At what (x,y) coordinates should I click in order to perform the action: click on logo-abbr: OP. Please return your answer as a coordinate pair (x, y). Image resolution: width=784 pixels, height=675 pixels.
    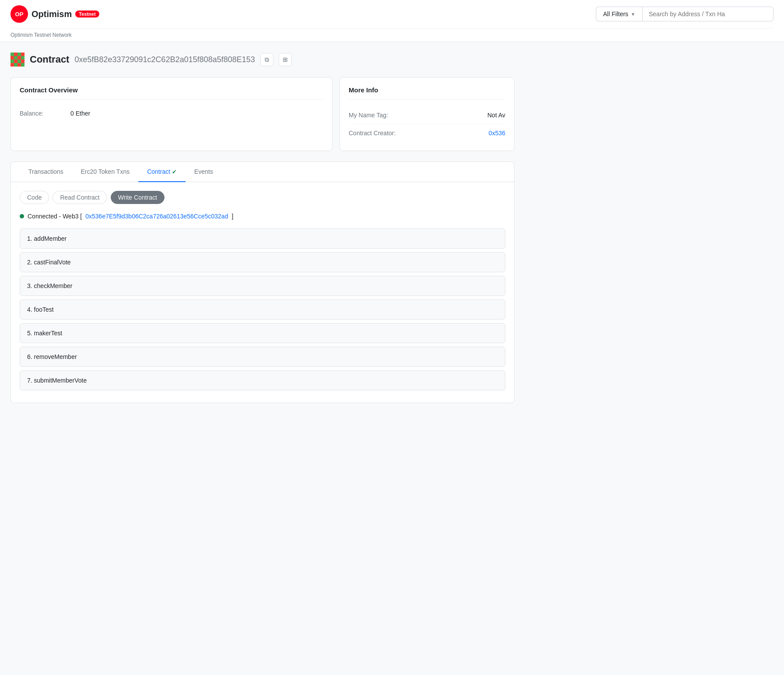
    Looking at the image, I should click on (19, 14).